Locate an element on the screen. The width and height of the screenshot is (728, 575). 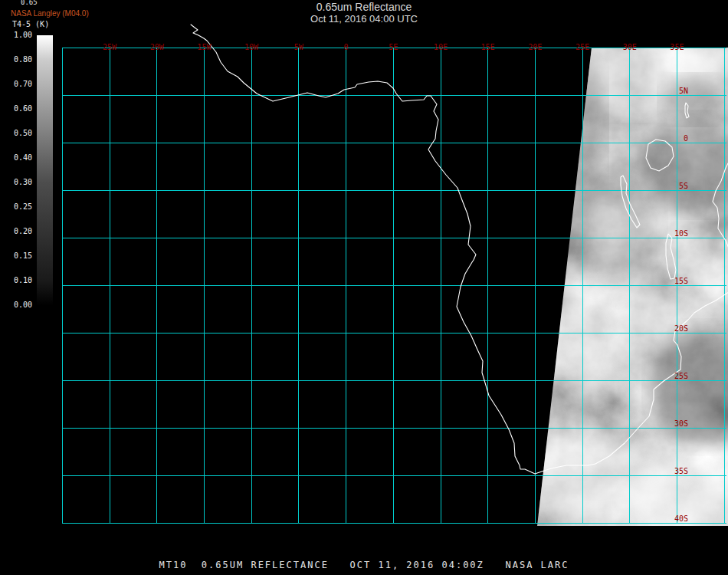
latitude-label: 40S is located at coordinates (674, 518).